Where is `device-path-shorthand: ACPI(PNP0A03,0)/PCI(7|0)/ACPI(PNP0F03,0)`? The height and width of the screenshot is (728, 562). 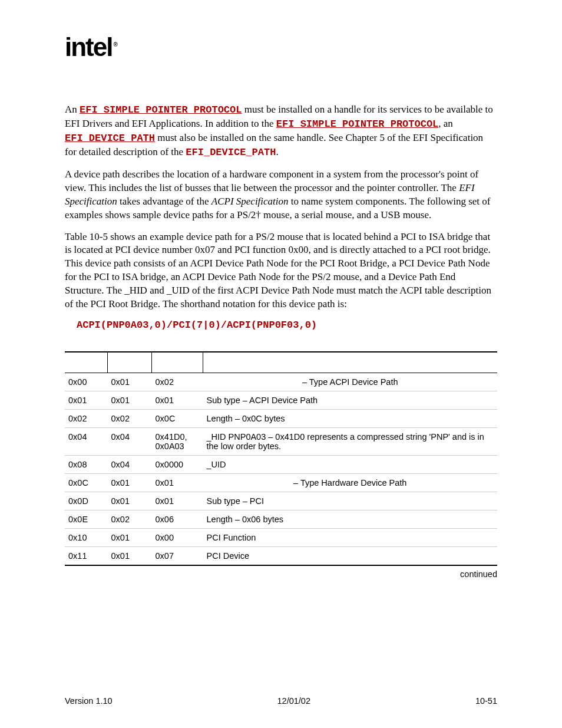
device-path-shorthand: ACPI(PNP0A03,0)/PCI(7|0)/ACPI(PNP0F03,0) is located at coordinates (287, 325).